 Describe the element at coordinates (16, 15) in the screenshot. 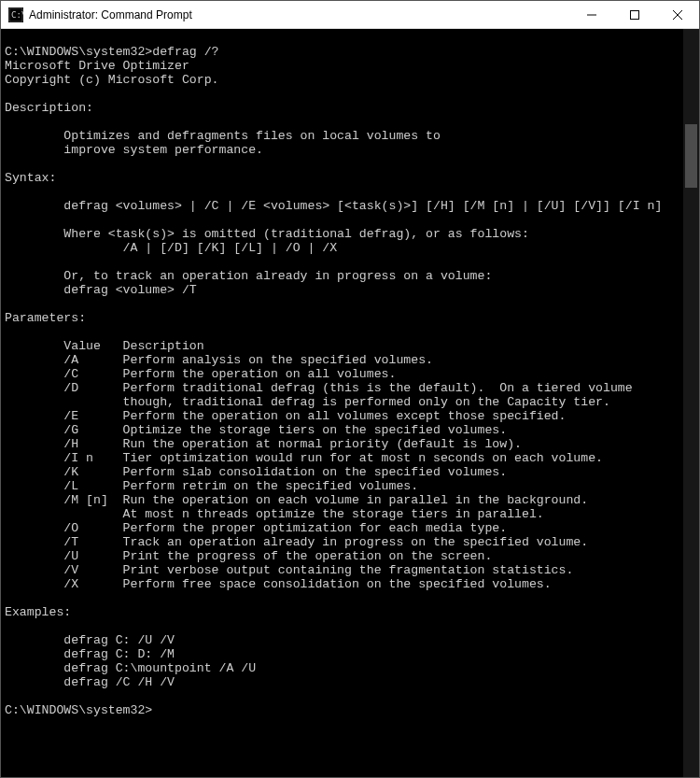

I see `cmd-icon: C:\` at that location.